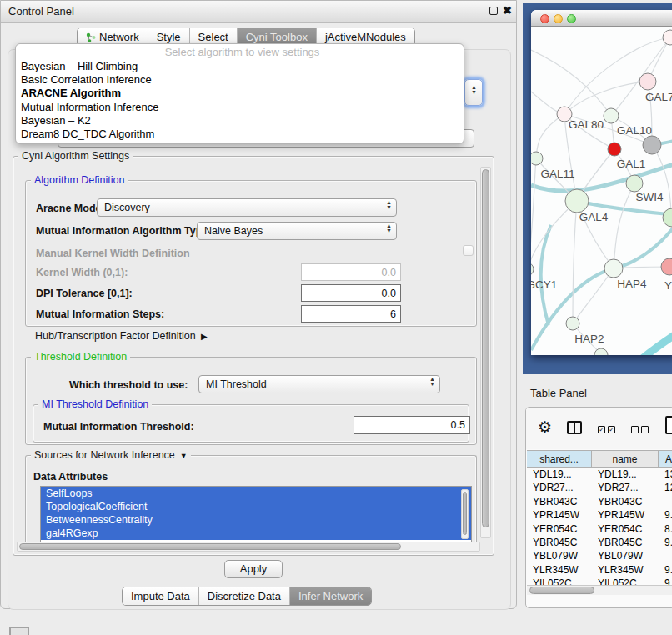 Image resolution: width=672 pixels, height=635 pixels. What do you see at coordinates (625, 458) in the screenshot?
I see `column-header-name: name` at bounding box center [625, 458].